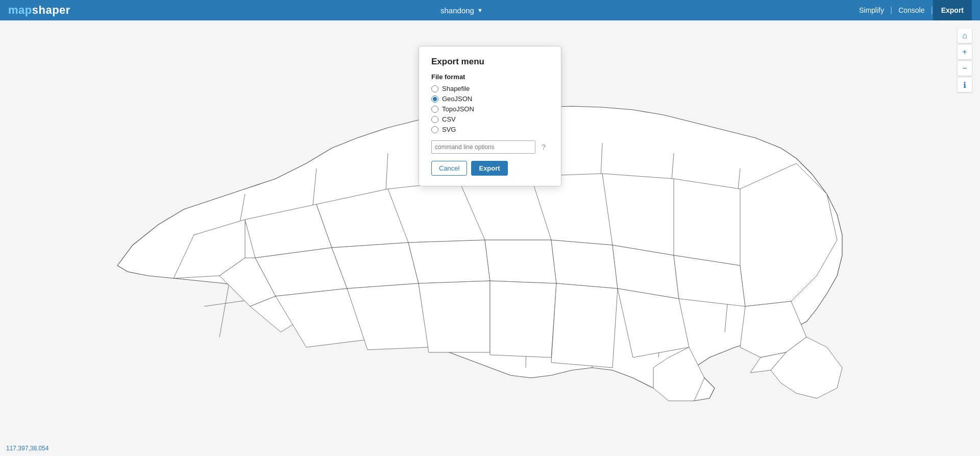 The image size is (980, 456). Describe the element at coordinates (490, 77) in the screenshot. I see `file-format-label: File format` at that location.